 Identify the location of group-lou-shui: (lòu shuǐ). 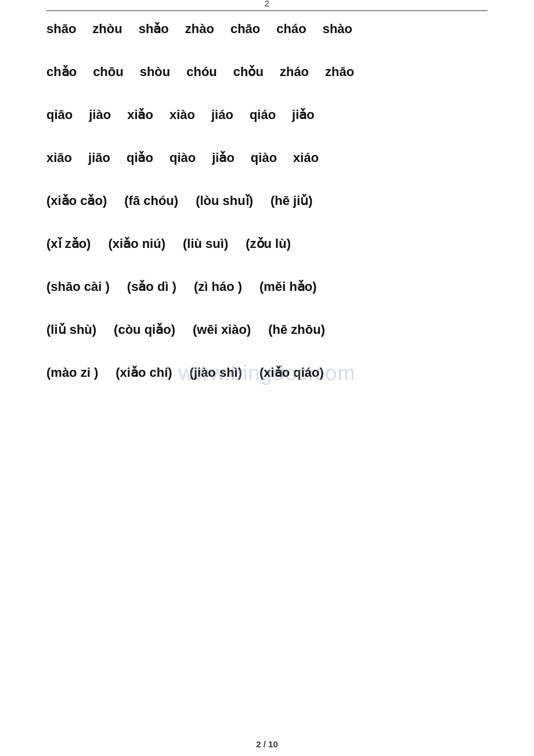
(224, 201).